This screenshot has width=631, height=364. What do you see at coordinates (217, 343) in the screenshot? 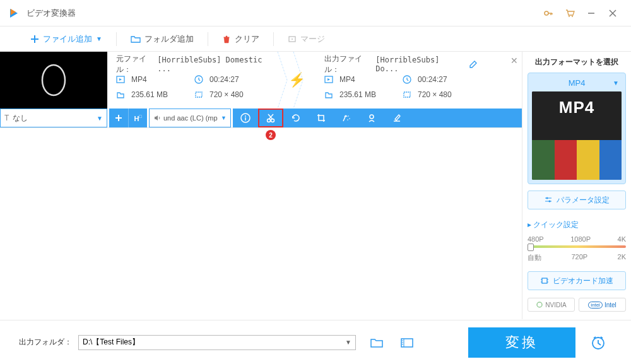
I see `output-path-select: D:\【Test Files】 ▼` at bounding box center [217, 343].